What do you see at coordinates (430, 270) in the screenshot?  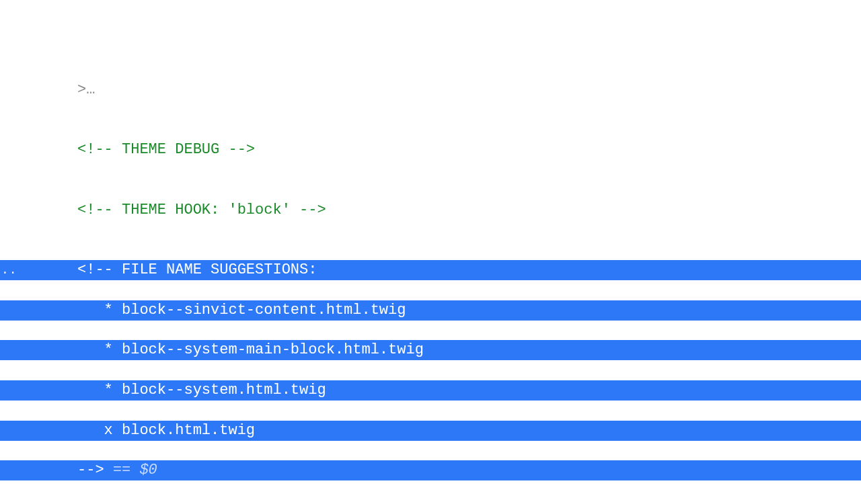 I see `selected-comment-line: ..<!-- FILE NAME SUGGESTIONS:` at bounding box center [430, 270].